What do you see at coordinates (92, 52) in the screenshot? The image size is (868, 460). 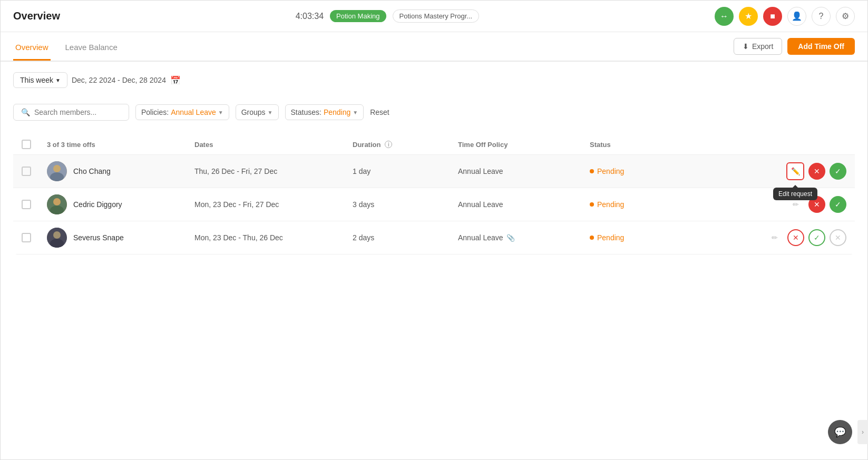 I see `tab-leave-balance: Leave Balance` at bounding box center [92, 52].